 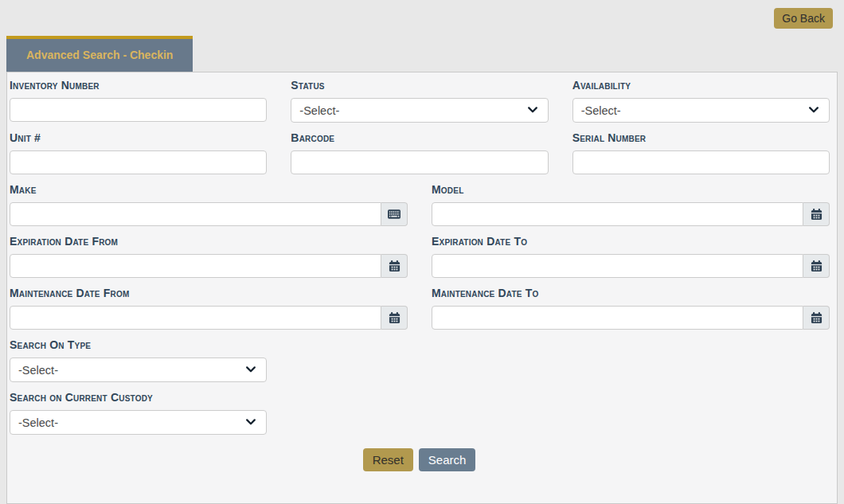 What do you see at coordinates (631, 318) in the screenshot?
I see `maintenance-date-to-input-group` at bounding box center [631, 318].